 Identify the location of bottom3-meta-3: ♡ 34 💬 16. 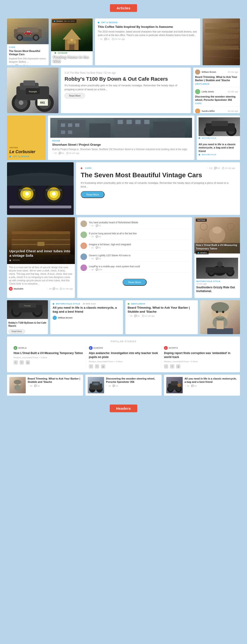
(211, 386).